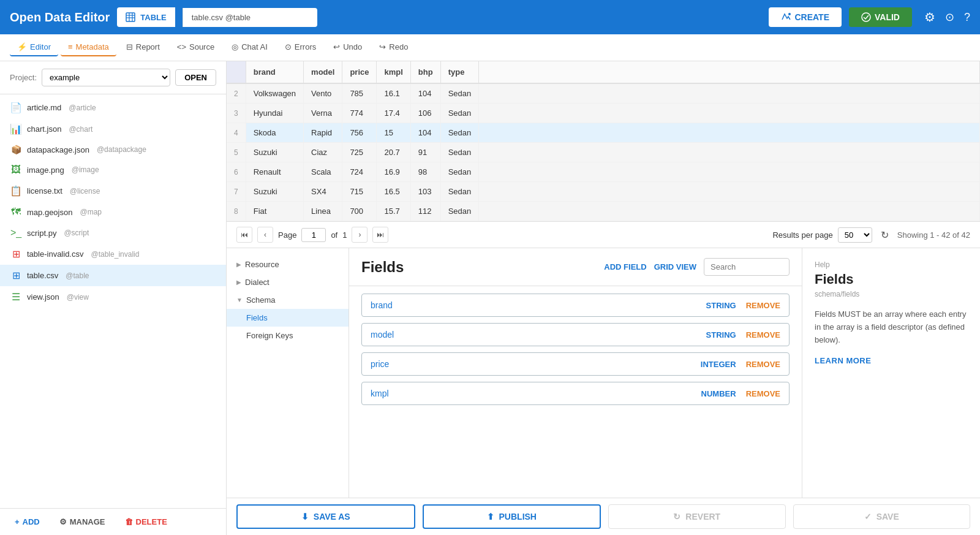 This screenshot has width=980, height=535. I want to click on cell-brand: Fiat, so click(274, 211).